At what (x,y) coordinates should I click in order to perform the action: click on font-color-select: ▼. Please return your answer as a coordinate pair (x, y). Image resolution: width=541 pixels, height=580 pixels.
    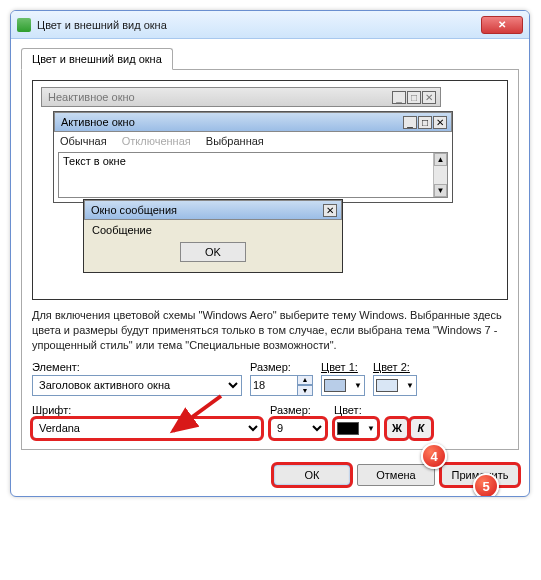
    Looking at the image, I should click on (356, 428).